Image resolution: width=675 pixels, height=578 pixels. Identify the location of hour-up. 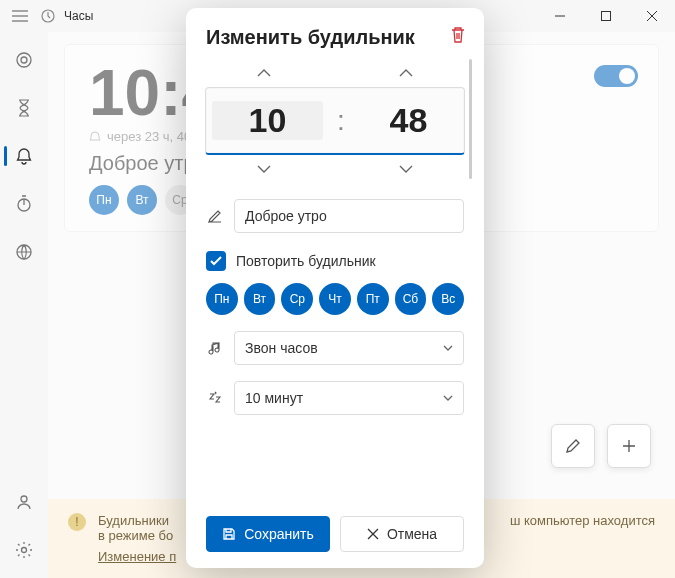
(264, 73).